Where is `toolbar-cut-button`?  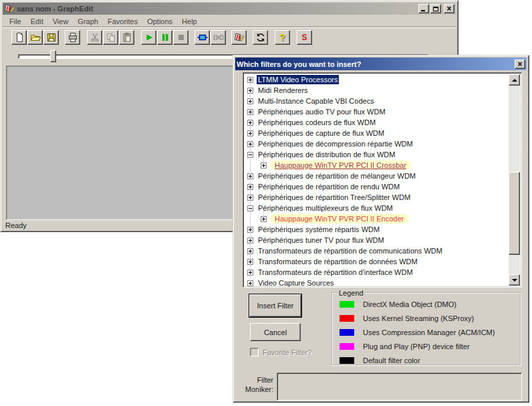 toolbar-cut-button is located at coordinates (95, 37).